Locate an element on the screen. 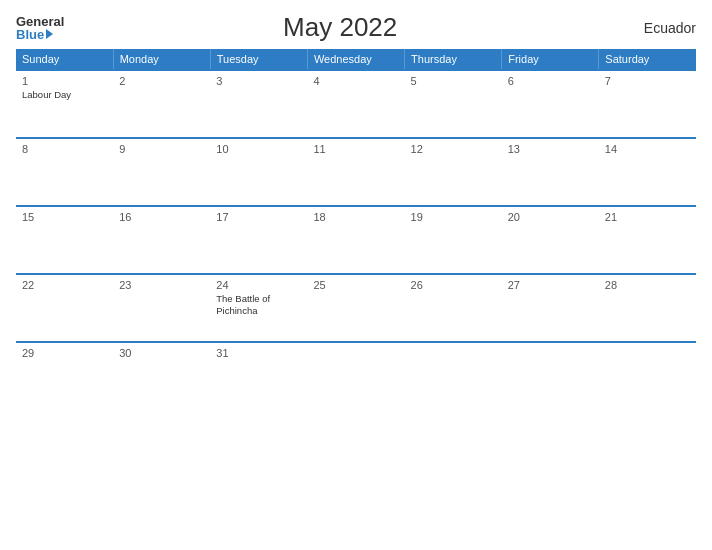 This screenshot has height=550, width=712. day-number: 18 is located at coordinates (356, 217).